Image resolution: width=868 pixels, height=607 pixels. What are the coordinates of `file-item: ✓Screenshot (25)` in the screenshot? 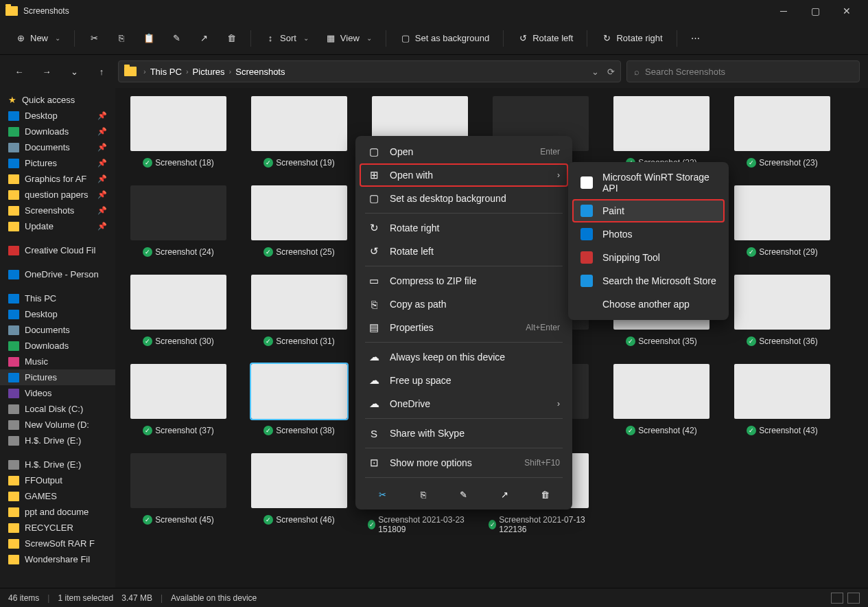 It's located at (299, 221).